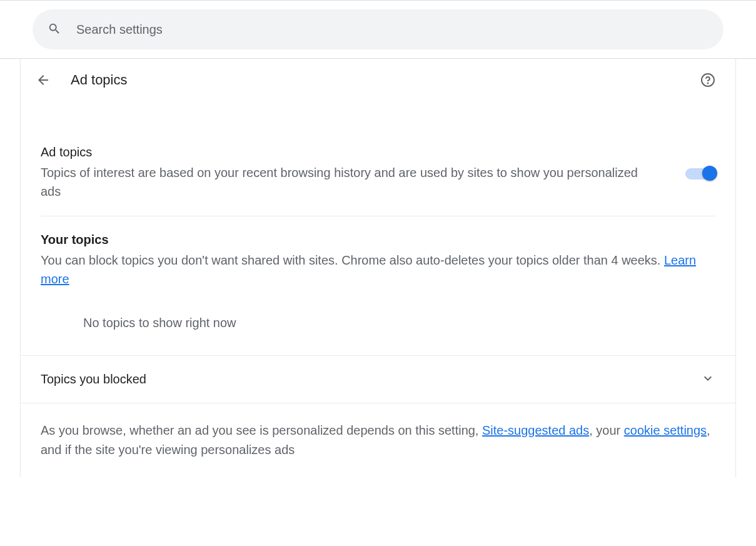 This screenshot has width=756, height=546. I want to click on ad-topics-description: Topics of interest are based on your rec…, so click(350, 182).